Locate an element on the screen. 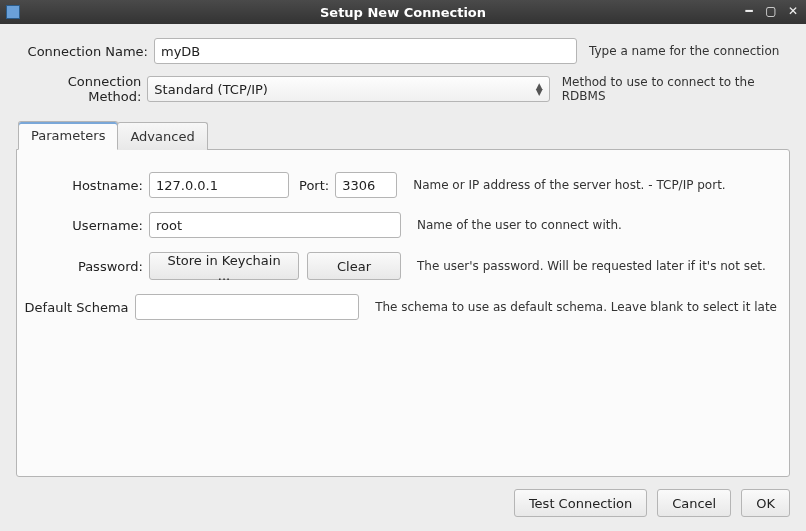 This screenshot has height=531, width=806. ok-button: OK is located at coordinates (766, 503).